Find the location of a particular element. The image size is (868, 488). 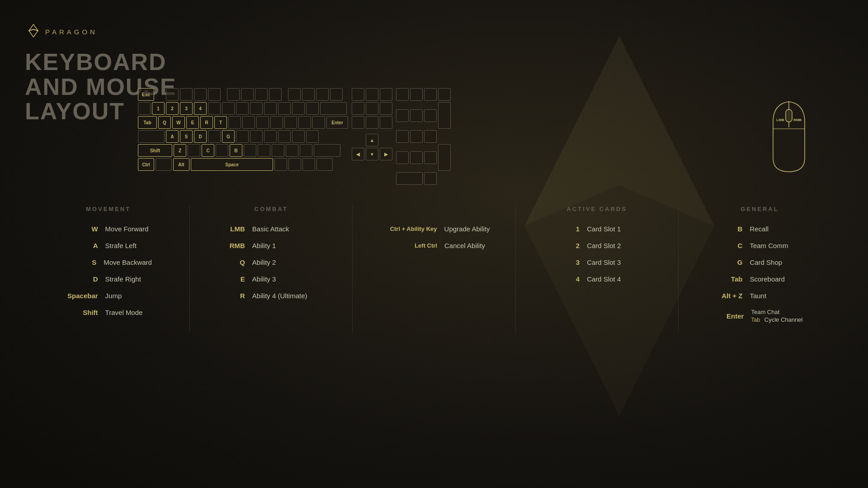

general-group: GENERAL B Recall C Team Comm G Card Shop… is located at coordinates (760, 269).